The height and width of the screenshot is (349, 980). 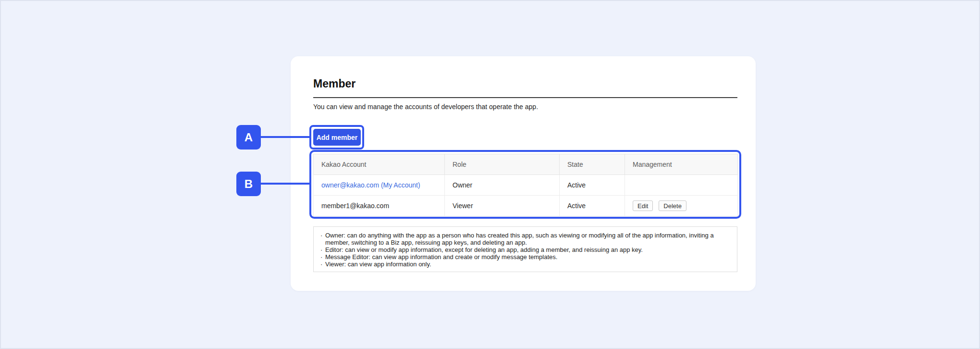 I want to click on owner-role-cell: Owner, so click(x=502, y=186).